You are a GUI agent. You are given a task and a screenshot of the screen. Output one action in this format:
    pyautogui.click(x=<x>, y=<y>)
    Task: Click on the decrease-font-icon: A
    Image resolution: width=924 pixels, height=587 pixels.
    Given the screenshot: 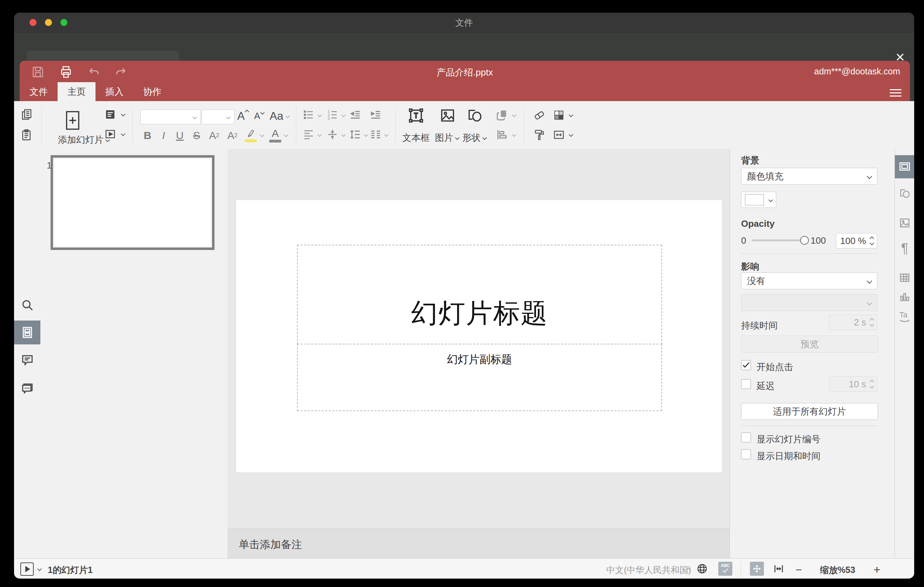 What is the action you would take?
    pyautogui.click(x=259, y=116)
    